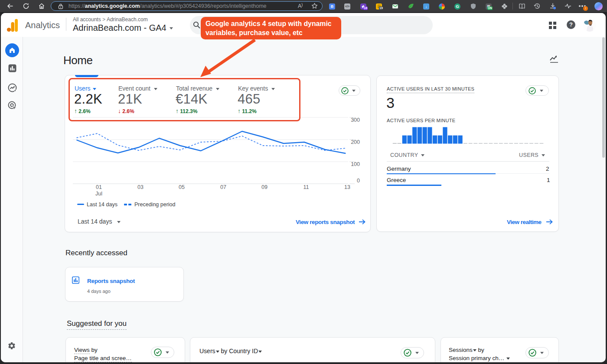 The height and width of the screenshot is (364, 607). Describe the element at coordinates (140, 187) in the screenshot. I see `svg-text: 03` at that location.